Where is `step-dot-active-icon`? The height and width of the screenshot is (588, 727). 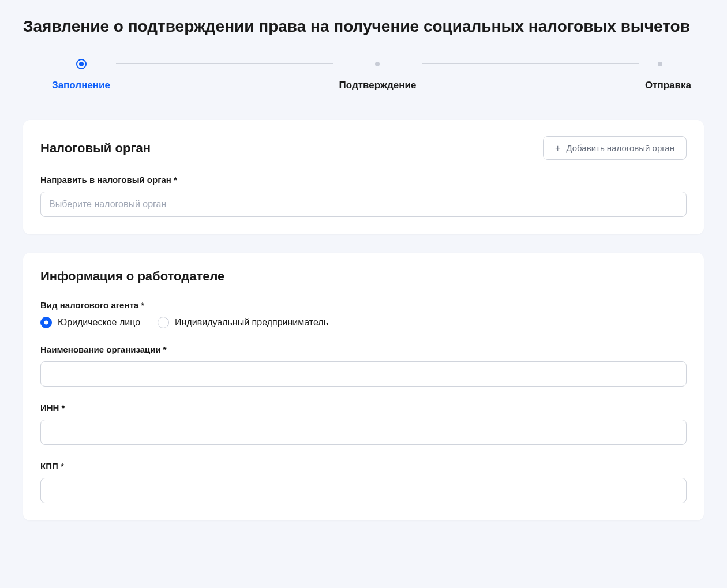
step-dot-active-icon is located at coordinates (81, 64).